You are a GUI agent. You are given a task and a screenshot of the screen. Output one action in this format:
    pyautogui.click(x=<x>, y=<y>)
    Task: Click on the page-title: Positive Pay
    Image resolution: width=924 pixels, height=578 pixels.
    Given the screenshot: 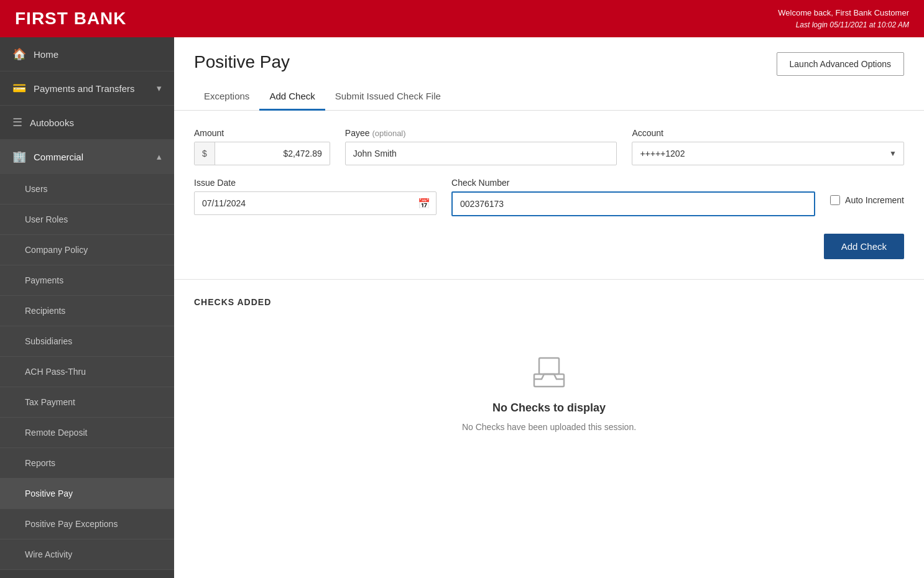 What is the action you would take?
    pyautogui.click(x=242, y=62)
    